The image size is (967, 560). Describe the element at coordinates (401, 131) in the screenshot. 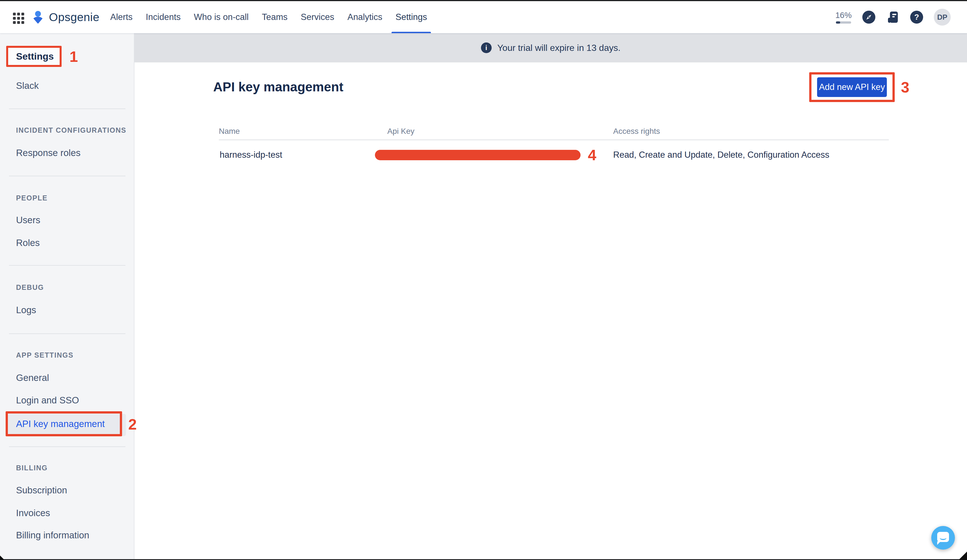

I see `column-header-api-key: Api Key` at that location.